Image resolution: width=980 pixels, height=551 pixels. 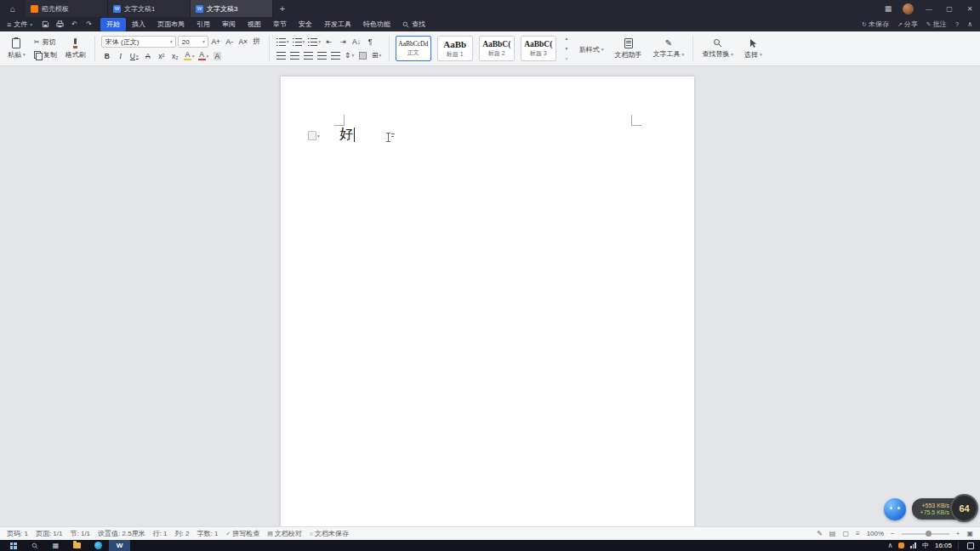 What do you see at coordinates (350, 56) in the screenshot?
I see `line-spacing-button: ⇕▾` at bounding box center [350, 56].